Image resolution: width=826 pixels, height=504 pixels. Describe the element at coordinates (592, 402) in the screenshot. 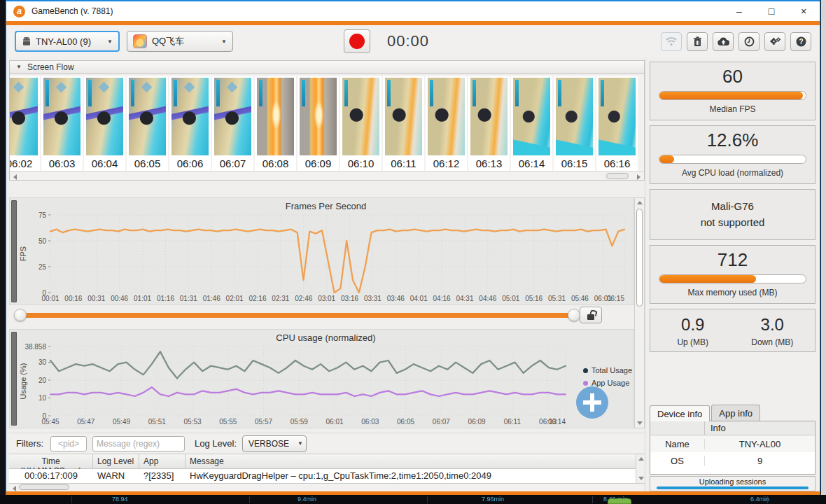

I see `add-metric-button` at that location.